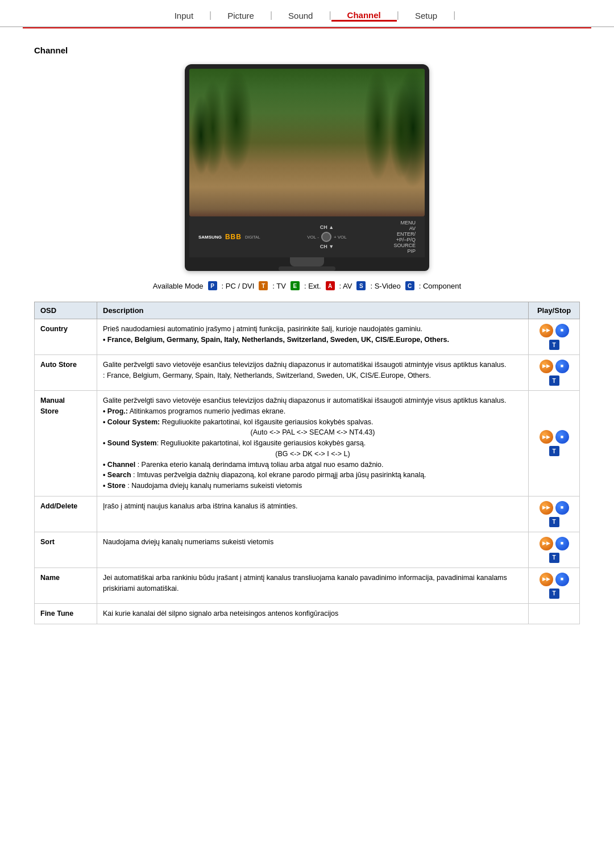  Describe the element at coordinates (184, 16) in the screenshot. I see `nav-input-label: Input` at that location.